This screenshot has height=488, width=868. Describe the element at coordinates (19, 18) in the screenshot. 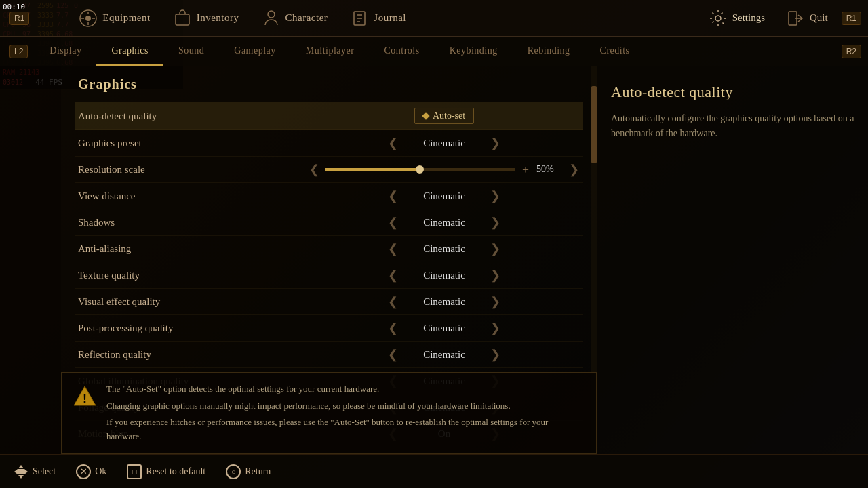

I see `badge-r1-left: R1` at that location.